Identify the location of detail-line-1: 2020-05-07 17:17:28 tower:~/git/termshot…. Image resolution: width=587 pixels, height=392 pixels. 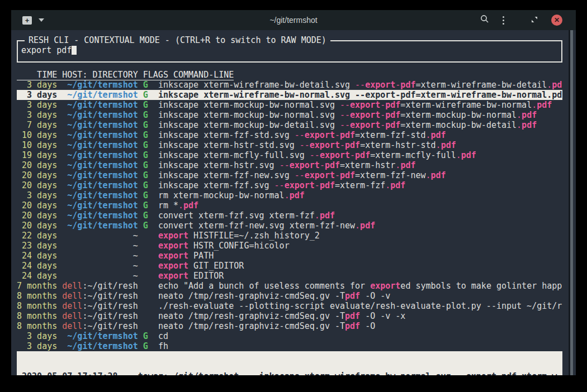
(290, 373).